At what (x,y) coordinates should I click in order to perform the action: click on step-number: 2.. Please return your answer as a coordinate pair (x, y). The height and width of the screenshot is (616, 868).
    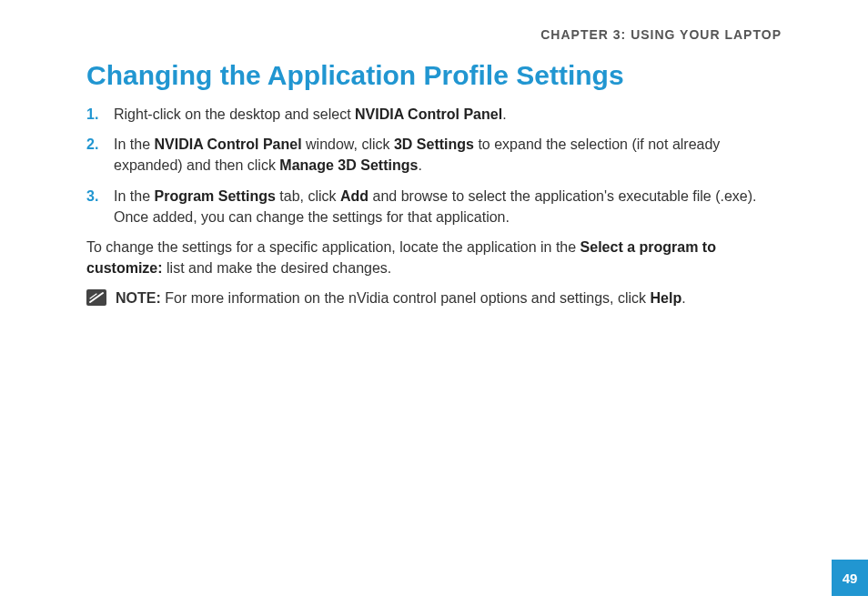
    Looking at the image, I should click on (100, 155).